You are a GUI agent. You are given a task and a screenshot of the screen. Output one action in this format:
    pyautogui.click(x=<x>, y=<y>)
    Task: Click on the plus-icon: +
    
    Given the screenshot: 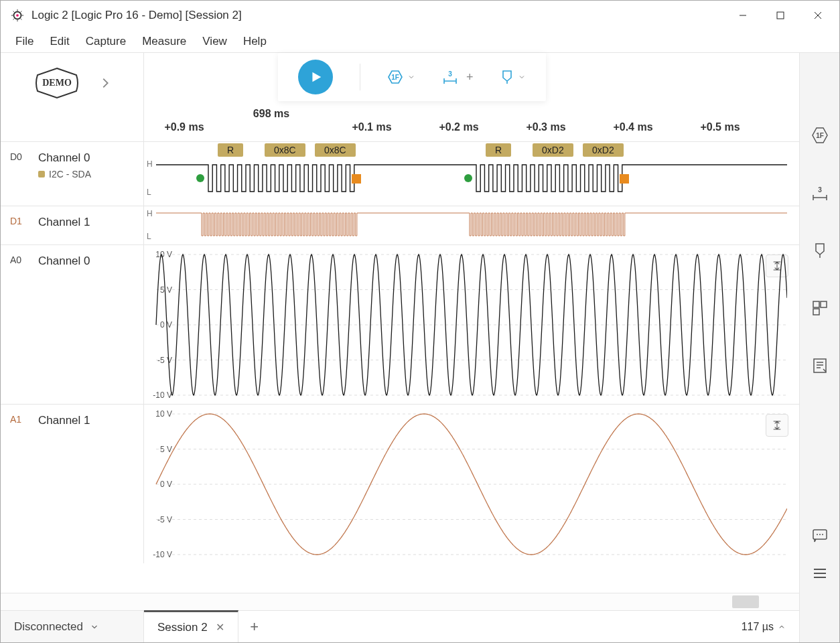 What is the action you would take?
    pyautogui.click(x=470, y=78)
    